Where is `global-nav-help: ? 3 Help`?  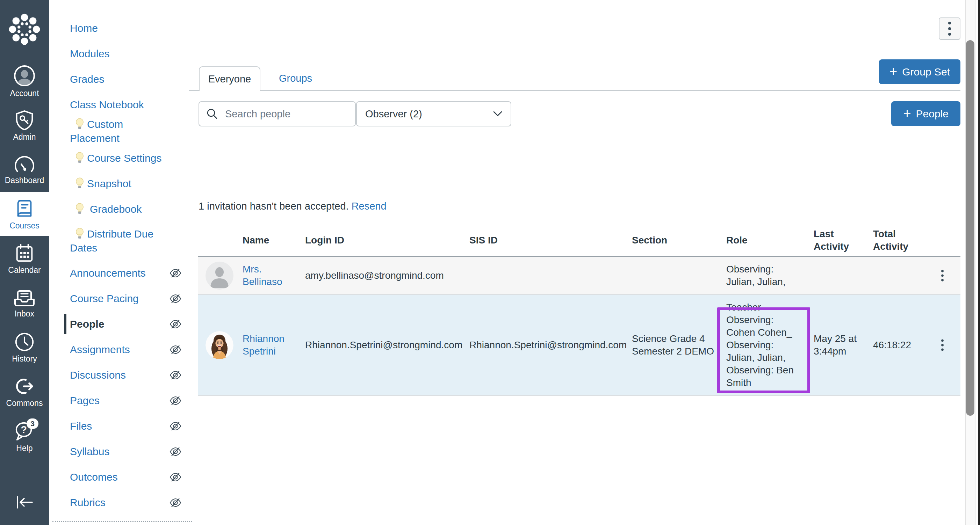 global-nav-help: ? 3 Help is located at coordinates (24, 436).